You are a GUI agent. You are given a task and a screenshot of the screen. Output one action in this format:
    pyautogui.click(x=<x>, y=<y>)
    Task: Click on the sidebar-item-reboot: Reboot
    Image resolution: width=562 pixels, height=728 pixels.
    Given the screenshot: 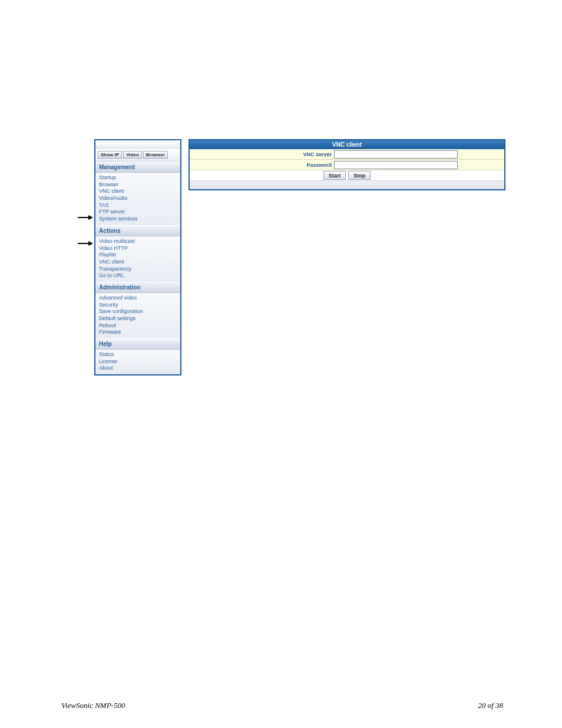 What is the action you would take?
    pyautogui.click(x=138, y=326)
    